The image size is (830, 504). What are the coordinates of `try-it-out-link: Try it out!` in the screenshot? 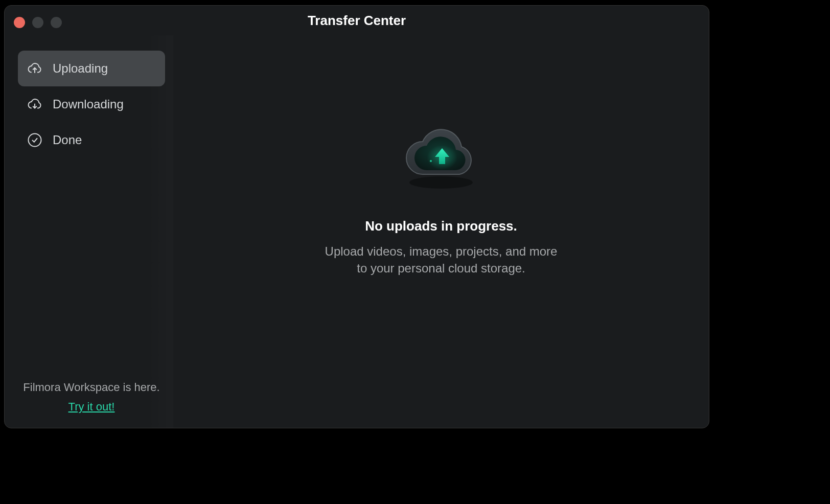 It's located at (92, 407).